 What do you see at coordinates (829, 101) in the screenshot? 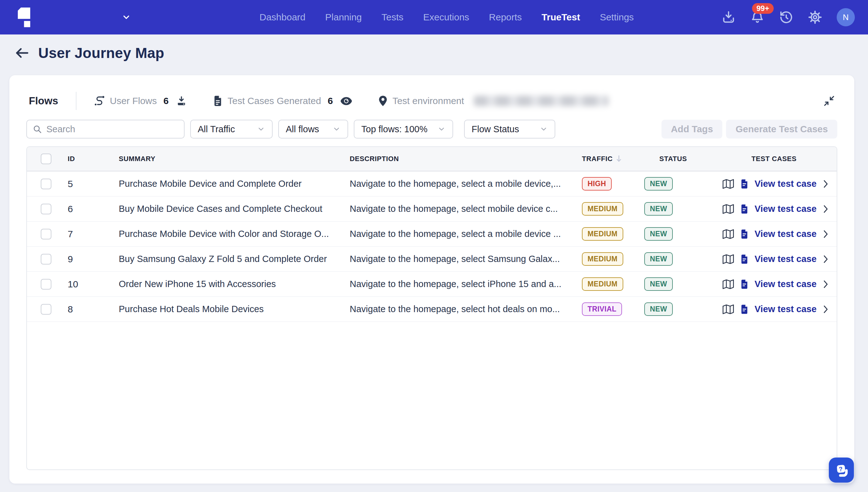
I see `collapse-panel-icon` at bounding box center [829, 101].